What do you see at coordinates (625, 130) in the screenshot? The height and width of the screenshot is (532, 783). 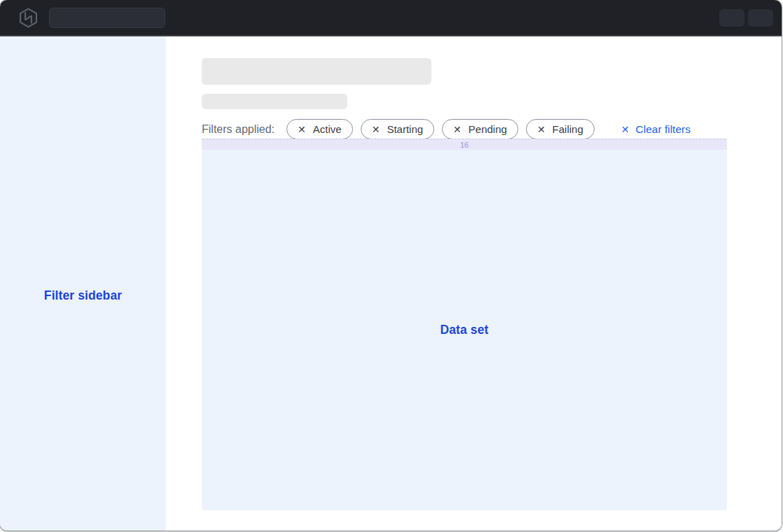 I see `clear-filters-icon: ✕` at bounding box center [625, 130].